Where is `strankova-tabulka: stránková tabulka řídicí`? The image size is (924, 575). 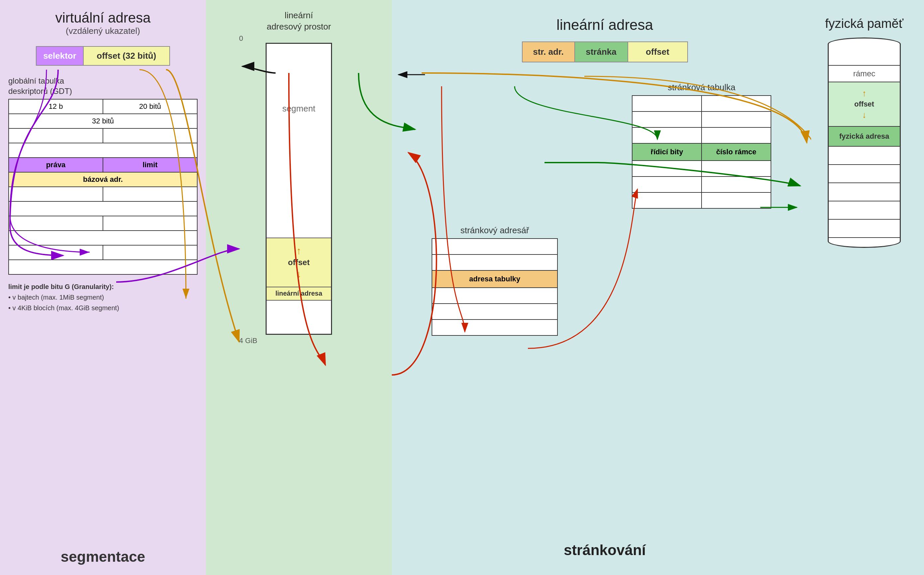 strankova-tabulka: stránková tabulka řídicí is located at coordinates (702, 145).